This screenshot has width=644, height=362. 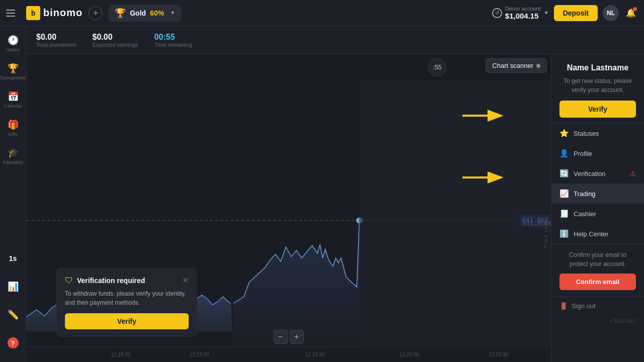 I want to click on notification-badge, so click(x=635, y=9).